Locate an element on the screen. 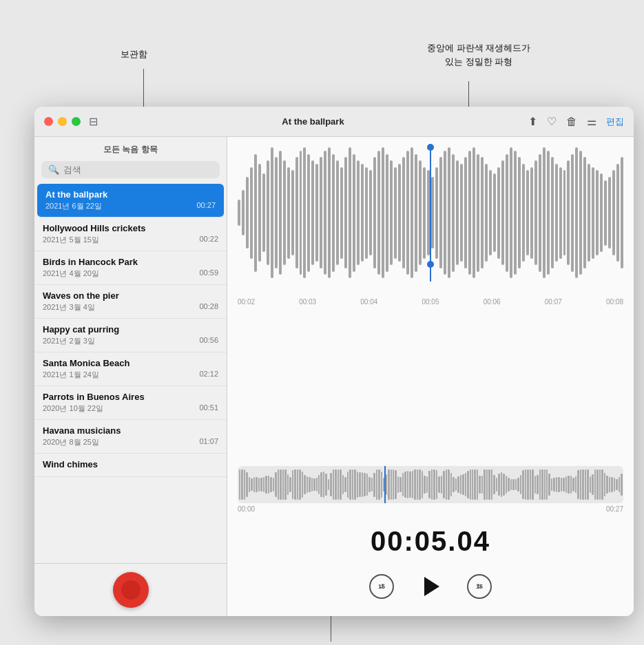 The image size is (644, 645). record-button is located at coordinates (131, 590).